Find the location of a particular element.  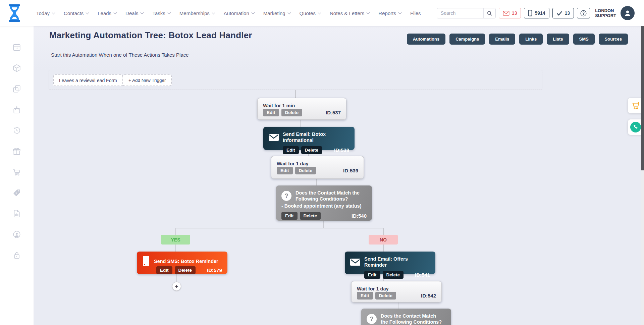

sms-credits-button: 5914 is located at coordinates (537, 13).